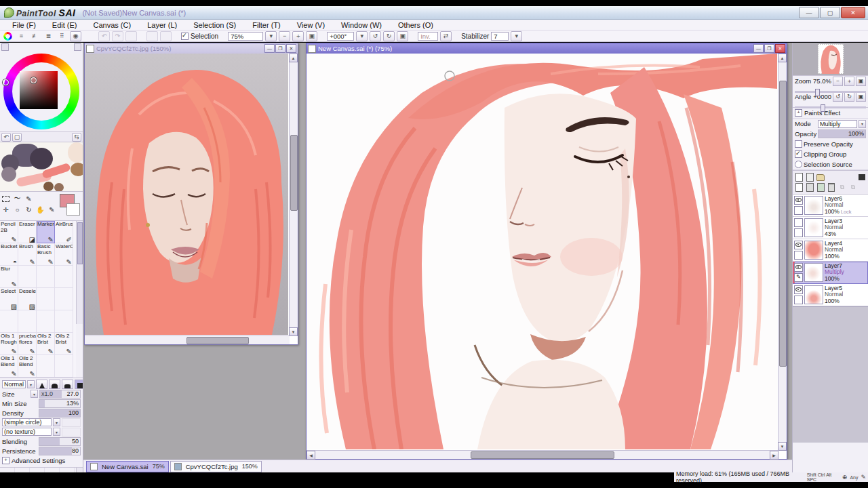 The image size is (868, 488). I want to click on clipping-group-checkbox, so click(799, 155).